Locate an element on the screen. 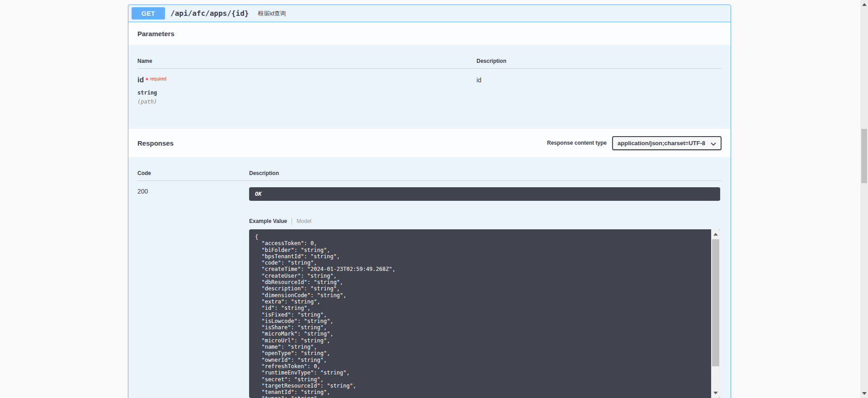 This screenshot has width=868, height=398. code-scrollbar-thumb is located at coordinates (716, 303).